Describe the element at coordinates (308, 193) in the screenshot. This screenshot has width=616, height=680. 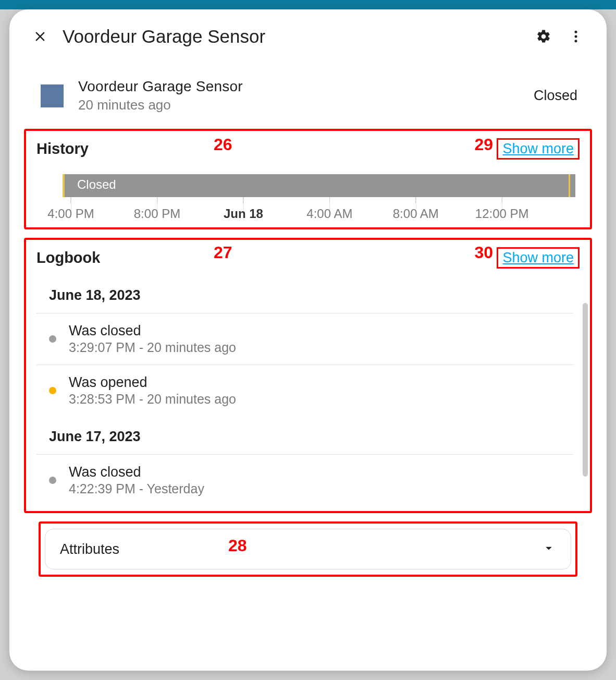
I see `history-timeline: Closed 4:00 PM8:00 PMJun 184:00 AM8:00 A…` at that location.